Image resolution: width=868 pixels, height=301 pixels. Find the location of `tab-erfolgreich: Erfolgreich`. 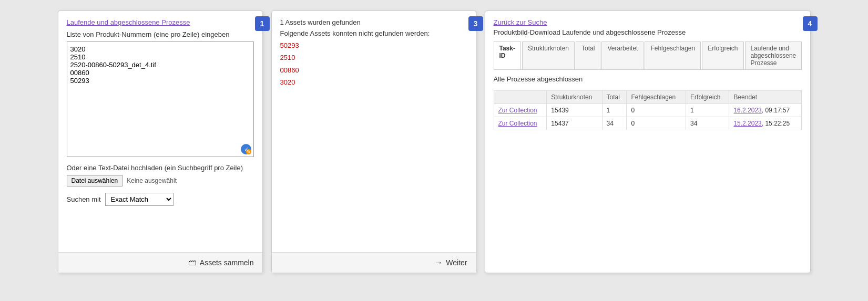

tab-erfolgreich: Erfolgreich is located at coordinates (722, 56).